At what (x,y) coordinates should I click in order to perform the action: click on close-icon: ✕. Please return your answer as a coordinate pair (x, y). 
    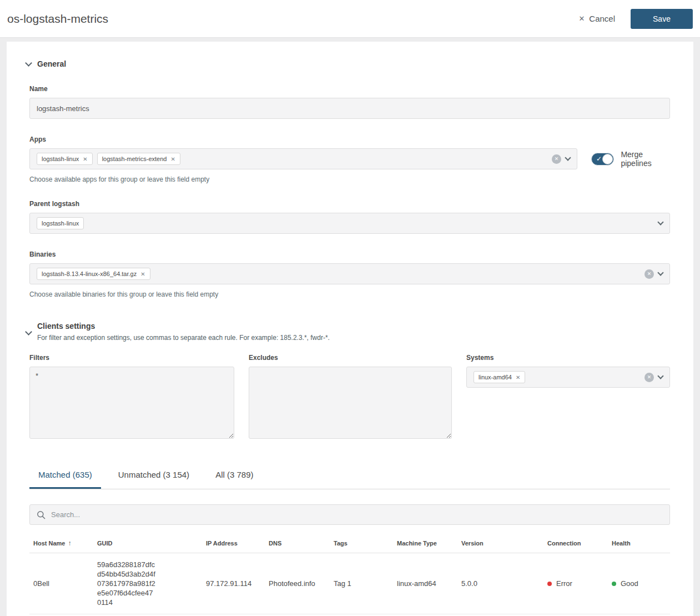
    Looking at the image, I should click on (582, 19).